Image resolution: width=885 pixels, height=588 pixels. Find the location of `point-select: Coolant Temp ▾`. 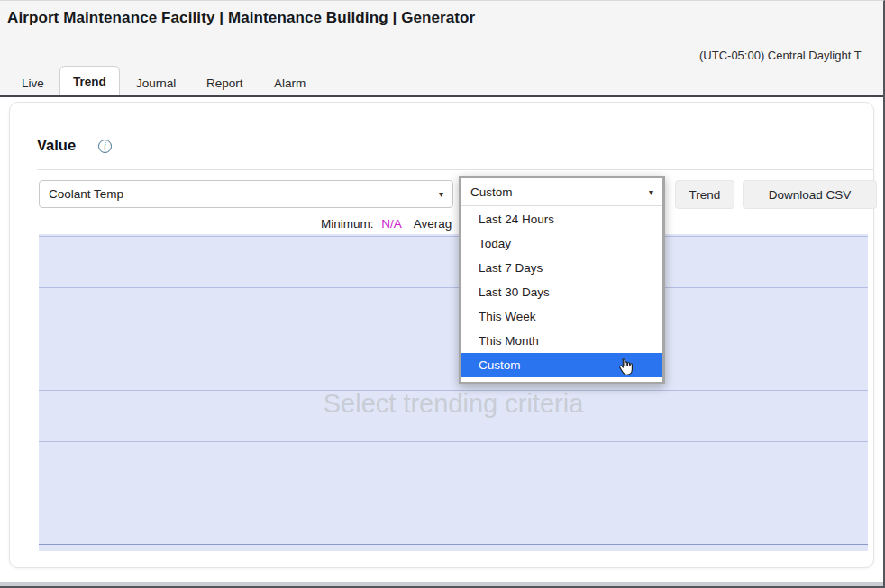

point-select: Coolant Temp ▾ is located at coordinates (246, 194).